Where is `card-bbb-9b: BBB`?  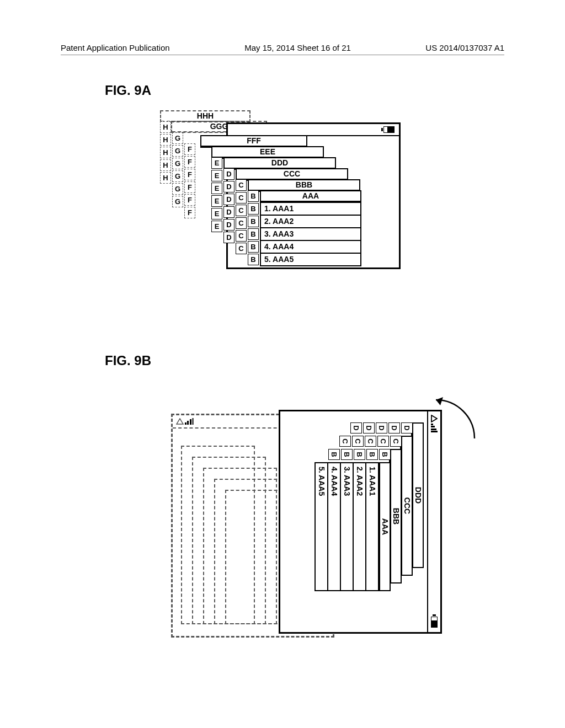 card-bbb-9b: BBB is located at coordinates (395, 516).